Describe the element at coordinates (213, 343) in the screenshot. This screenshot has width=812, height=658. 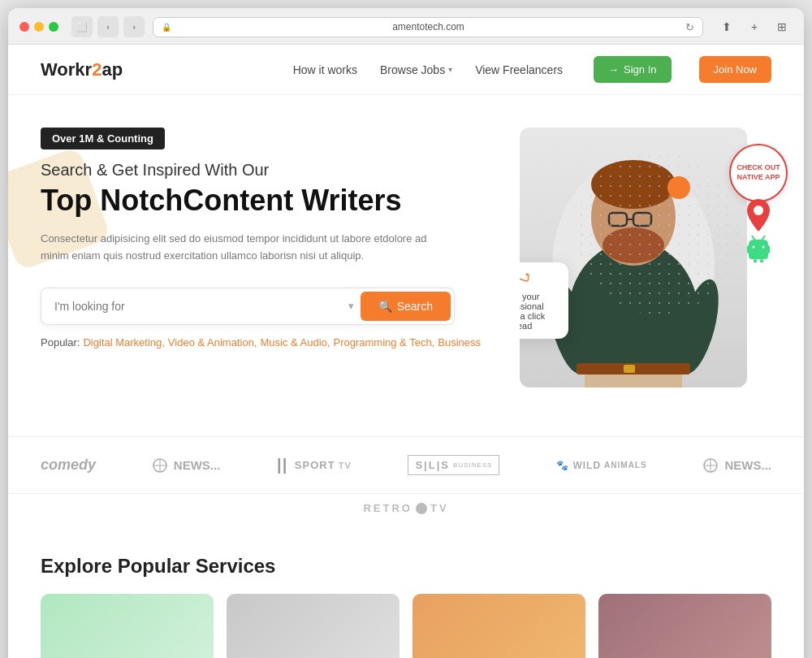
I see `tag-video-animation: Video & Animation,` at that location.